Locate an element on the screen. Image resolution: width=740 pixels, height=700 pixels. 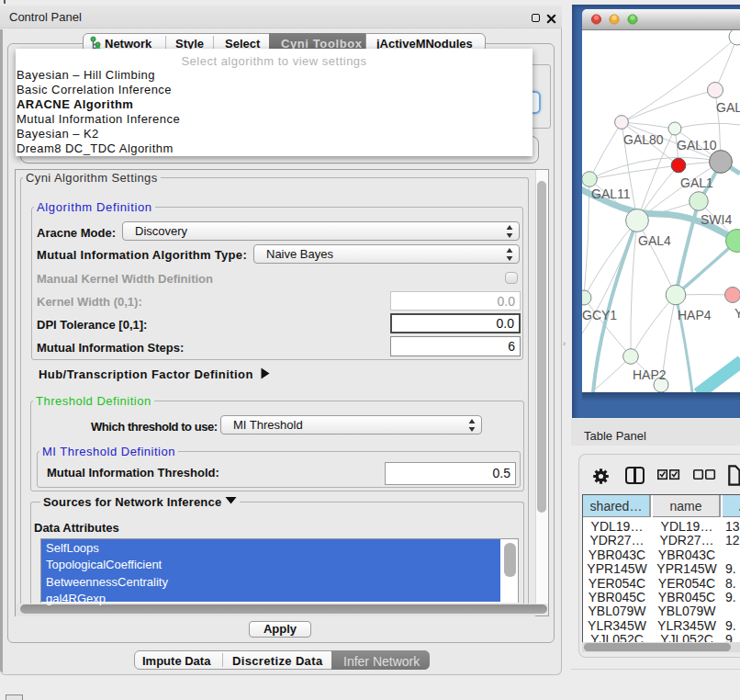
svg-text: GAL10 is located at coordinates (697, 145).